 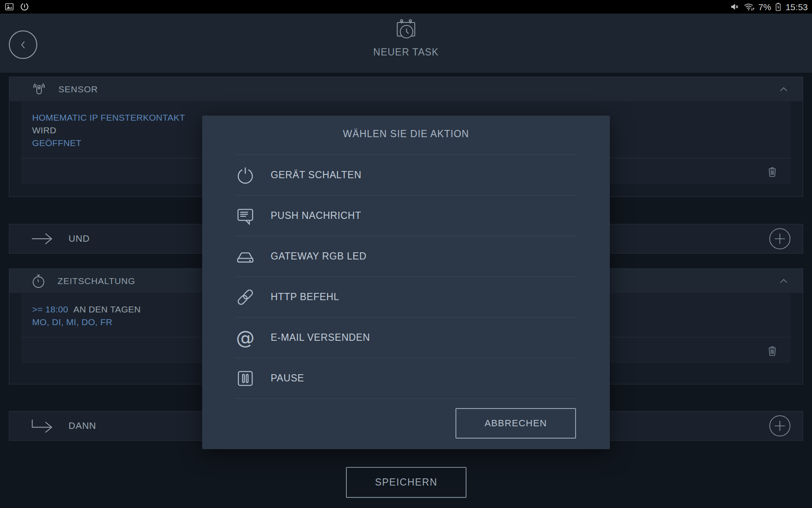 What do you see at coordinates (772, 351) in the screenshot?
I see `delete-zeitschaltung-button` at bounding box center [772, 351].